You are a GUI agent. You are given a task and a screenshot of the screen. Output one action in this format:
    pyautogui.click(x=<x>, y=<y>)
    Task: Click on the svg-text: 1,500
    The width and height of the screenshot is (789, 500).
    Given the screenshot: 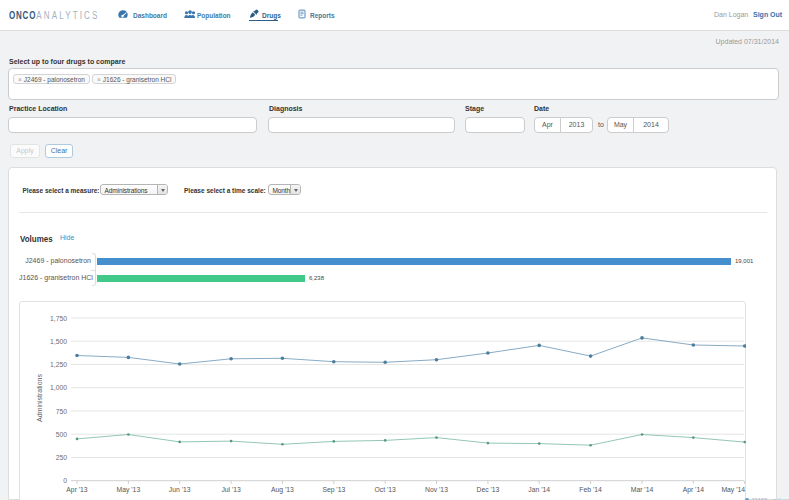 What is the action you would take?
    pyautogui.click(x=58, y=342)
    